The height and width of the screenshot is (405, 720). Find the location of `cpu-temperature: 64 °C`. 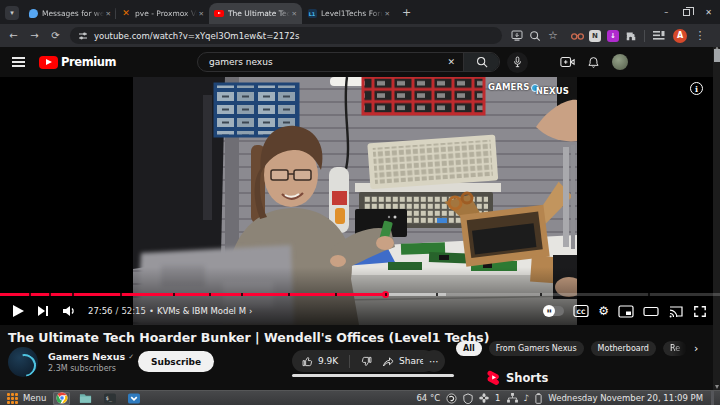

cpu-temperature: 64 °C is located at coordinates (428, 398).